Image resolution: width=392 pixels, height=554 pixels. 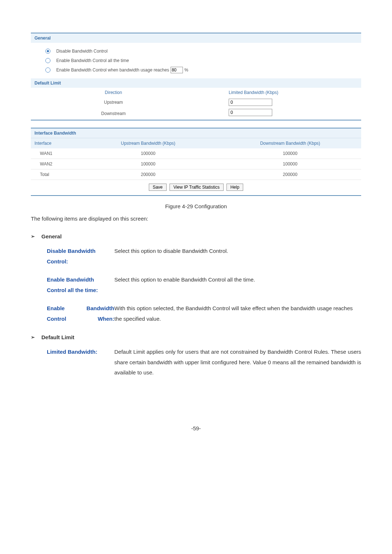 I want to click on table-row: WAN2 100000 100000, so click(x=196, y=164).